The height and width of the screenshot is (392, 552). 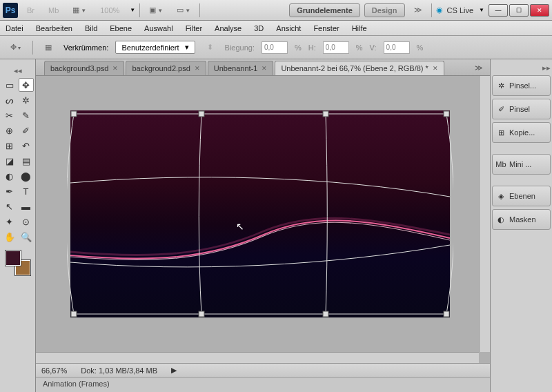 What do you see at coordinates (18, 226) in the screenshot?
I see `toolbox: ◂◂ ▭ ✥ ᔕ ✲ ✂ ✎ ⊕ ✐ ⊞ ↶ ◪ ▤ ◐ ⬤ ✒ T ↖ ▬ ✦…` at bounding box center [18, 226].